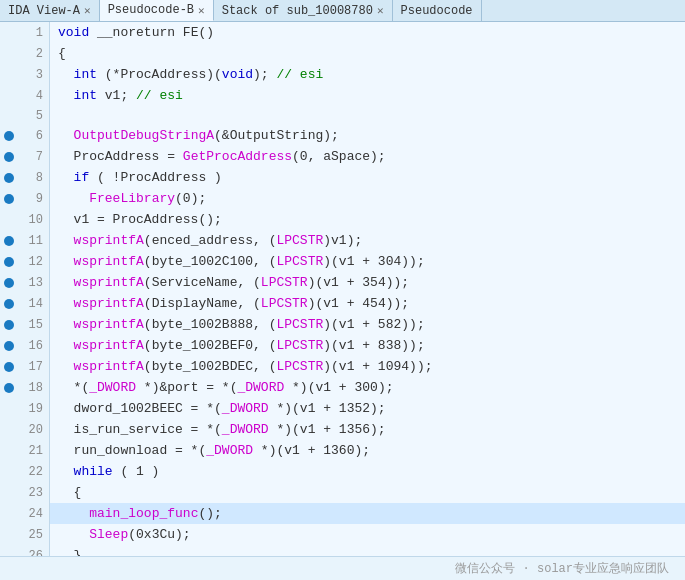 The height and width of the screenshot is (580, 685). What do you see at coordinates (300, 74) in the screenshot?
I see `comment-token: // esi` at bounding box center [300, 74].